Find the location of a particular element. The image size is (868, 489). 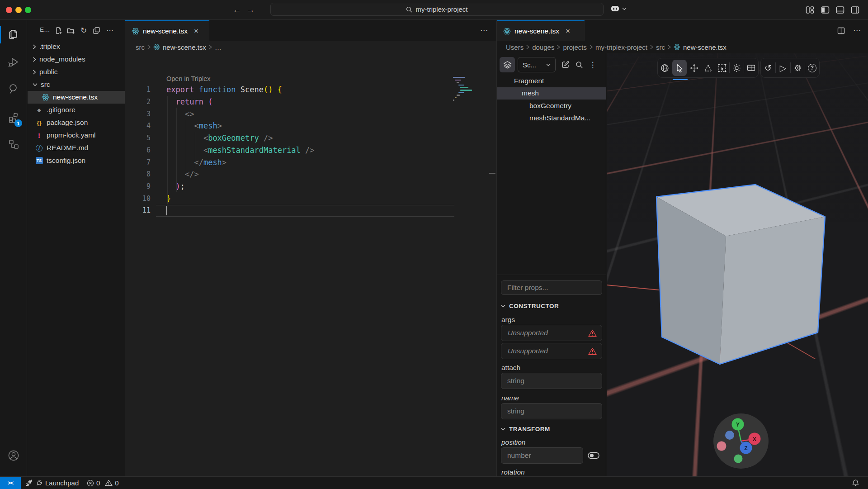

codelens-open-in-triplex: Open in Triplex is located at coordinates (189, 79).